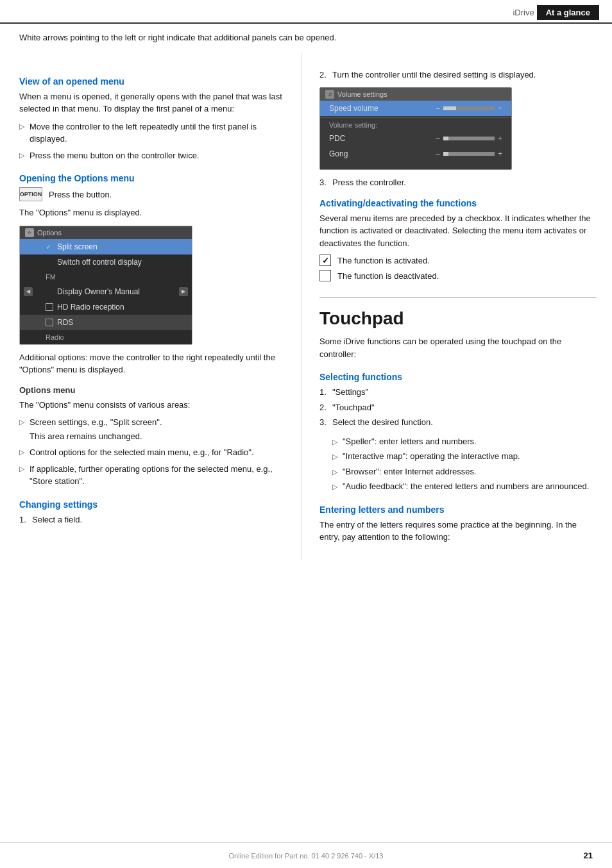  I want to click on activated-label: The function is activated., so click(384, 260).